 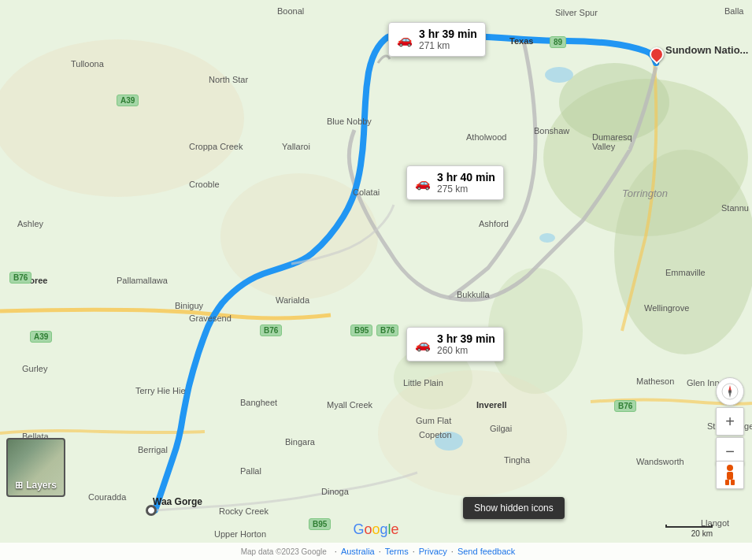 What do you see at coordinates (41, 485) in the screenshot?
I see `layers-text: Layers` at bounding box center [41, 485].